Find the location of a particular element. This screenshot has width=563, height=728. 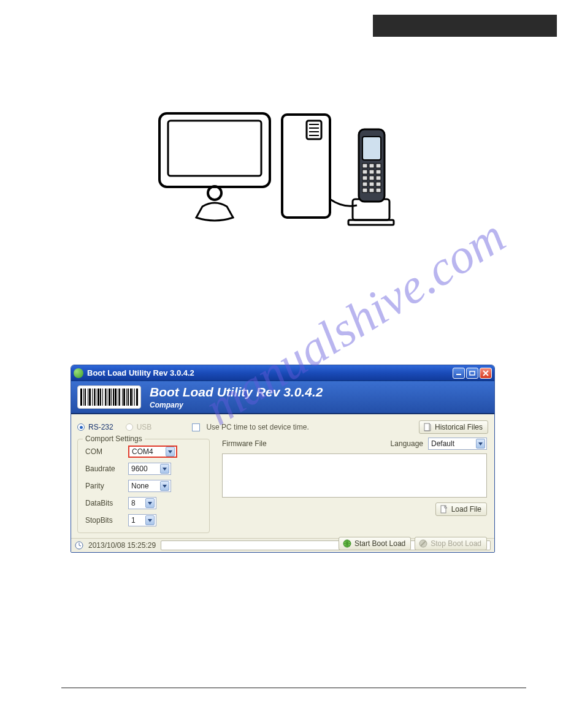

radio-usb-label: USB is located at coordinates (145, 427).